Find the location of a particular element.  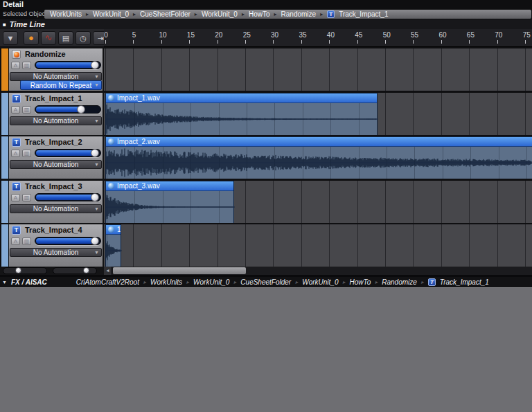

clip-body is located at coordinates (319, 163).